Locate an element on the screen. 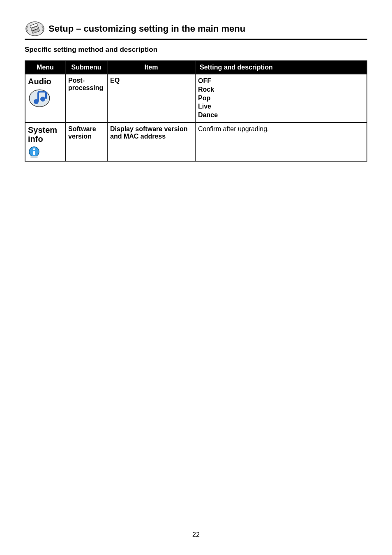  info-icon is located at coordinates (34, 152).